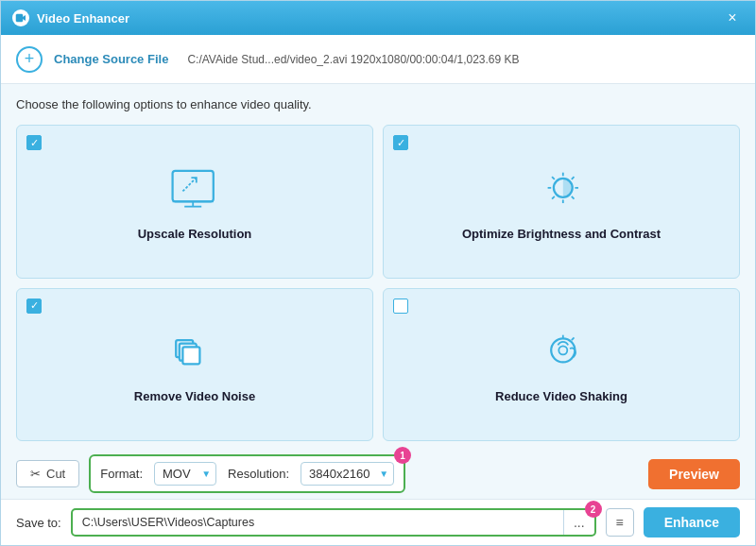 Image resolution: width=756 pixels, height=546 pixels. I want to click on option-card-shaking: Reduce Video Shaking, so click(561, 365).